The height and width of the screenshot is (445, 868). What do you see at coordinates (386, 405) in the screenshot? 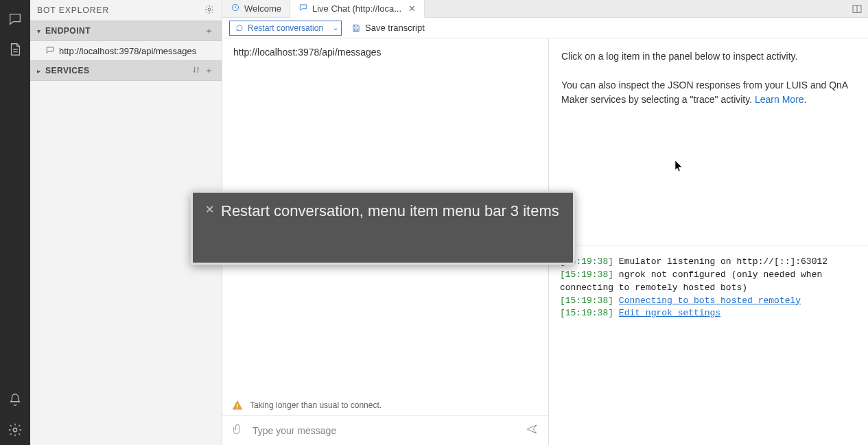
I see `connection-warning: Taking longer than usual to connect.` at bounding box center [386, 405].